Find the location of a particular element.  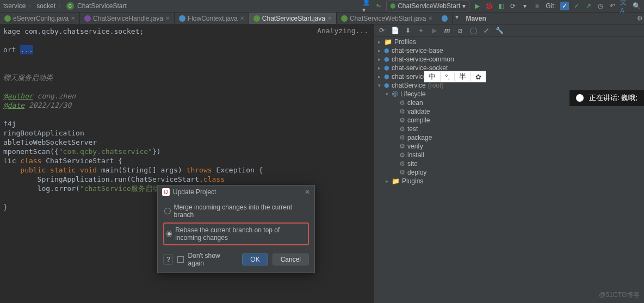

ime-indicator: 中 °, 半 ✿ is located at coordinates (455, 77).